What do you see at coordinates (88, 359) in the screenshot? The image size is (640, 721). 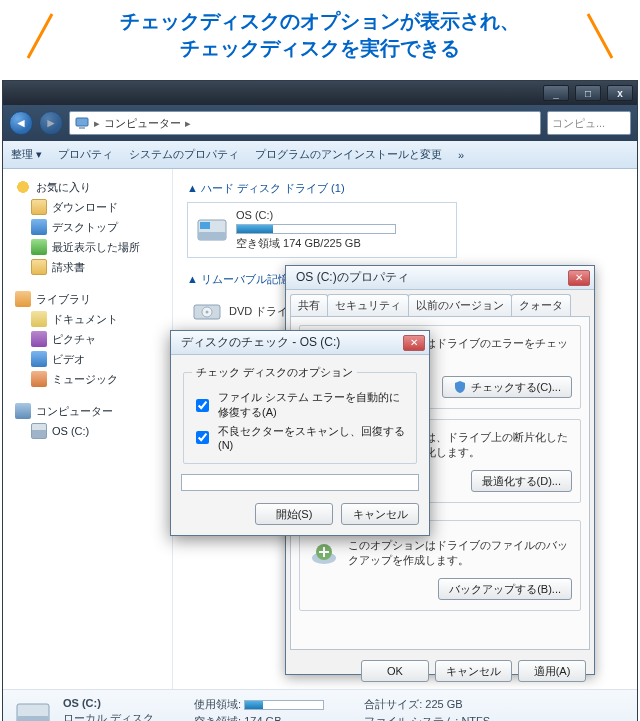 I see `tree-videos: ビデオ` at bounding box center [88, 359].